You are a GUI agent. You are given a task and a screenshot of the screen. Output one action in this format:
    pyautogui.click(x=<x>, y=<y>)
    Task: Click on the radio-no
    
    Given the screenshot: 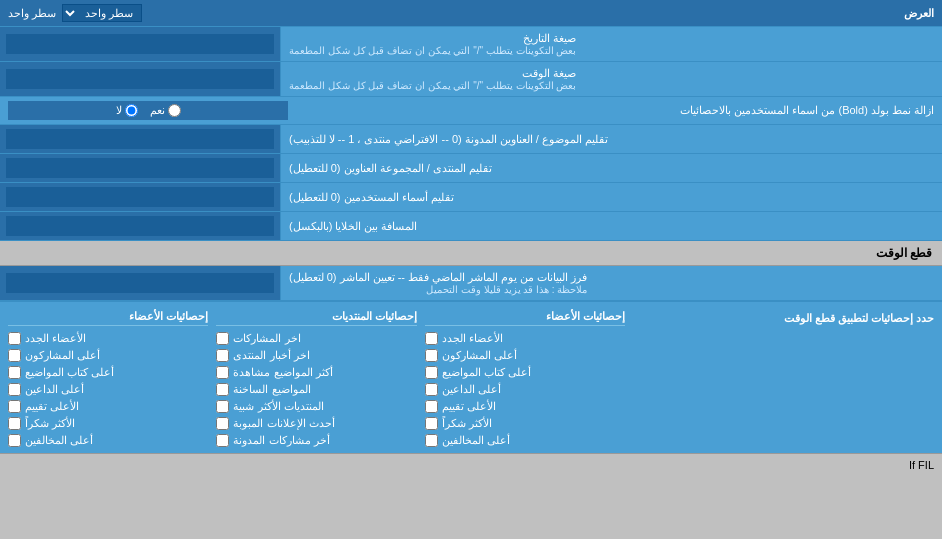 What is the action you would take?
    pyautogui.click(x=132, y=110)
    